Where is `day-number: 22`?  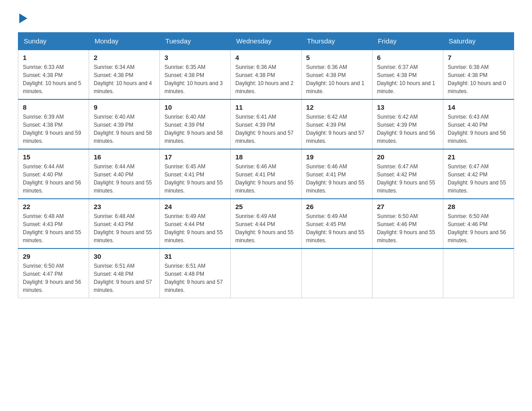 day-number: 22 is located at coordinates (54, 207).